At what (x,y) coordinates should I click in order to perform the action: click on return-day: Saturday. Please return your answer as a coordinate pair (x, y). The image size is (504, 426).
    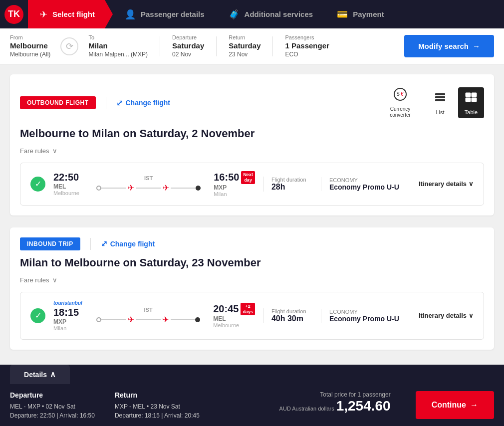
    Looking at the image, I should click on (245, 46).